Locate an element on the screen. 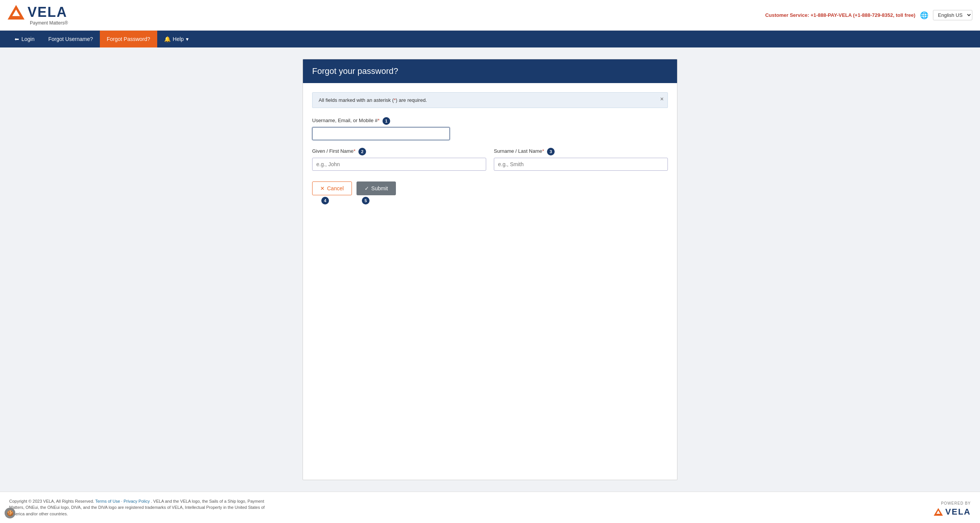 This screenshot has width=980, height=523. cancel-button: ✕ Cancel is located at coordinates (332, 188).